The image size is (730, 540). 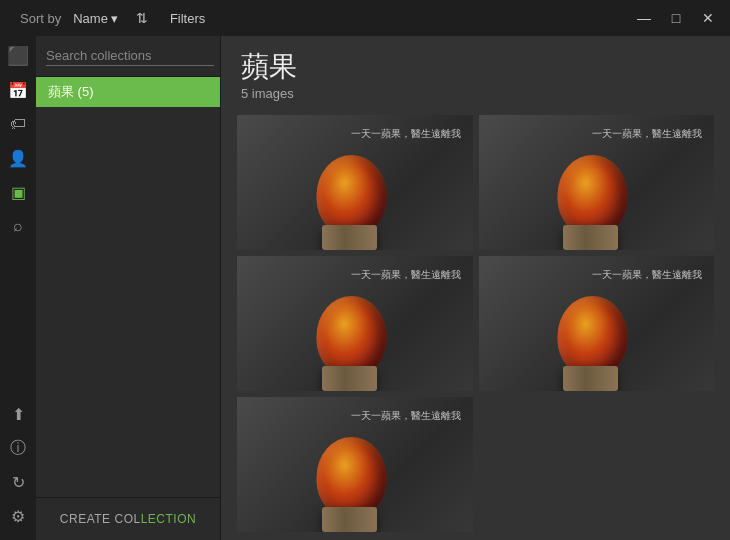 What do you see at coordinates (708, 18) in the screenshot?
I see `close-button: ✕` at bounding box center [708, 18].